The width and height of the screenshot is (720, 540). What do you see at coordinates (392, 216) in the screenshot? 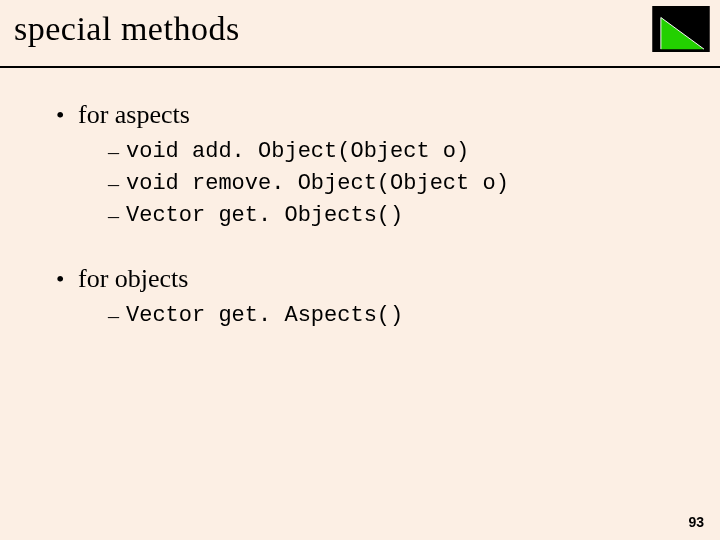
I see `code-line: Vector get. Objects()` at bounding box center [392, 216].